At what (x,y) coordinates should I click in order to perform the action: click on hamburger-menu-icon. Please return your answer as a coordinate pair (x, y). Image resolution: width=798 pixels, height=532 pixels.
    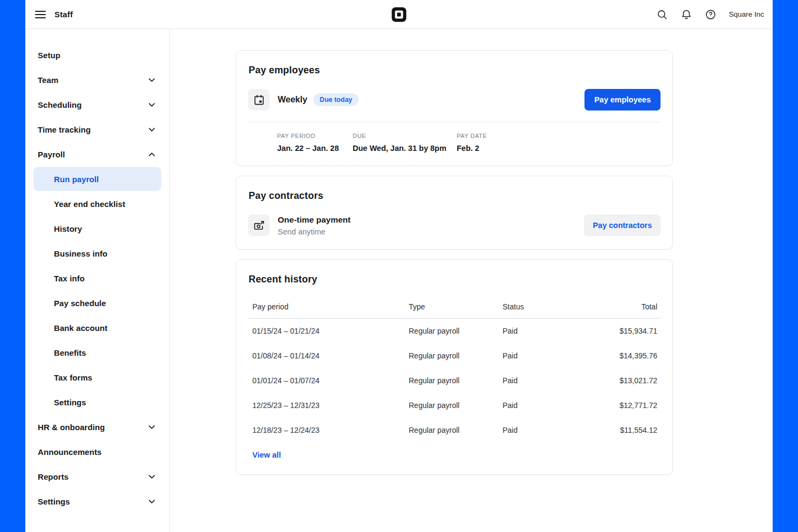
    Looking at the image, I should click on (40, 15).